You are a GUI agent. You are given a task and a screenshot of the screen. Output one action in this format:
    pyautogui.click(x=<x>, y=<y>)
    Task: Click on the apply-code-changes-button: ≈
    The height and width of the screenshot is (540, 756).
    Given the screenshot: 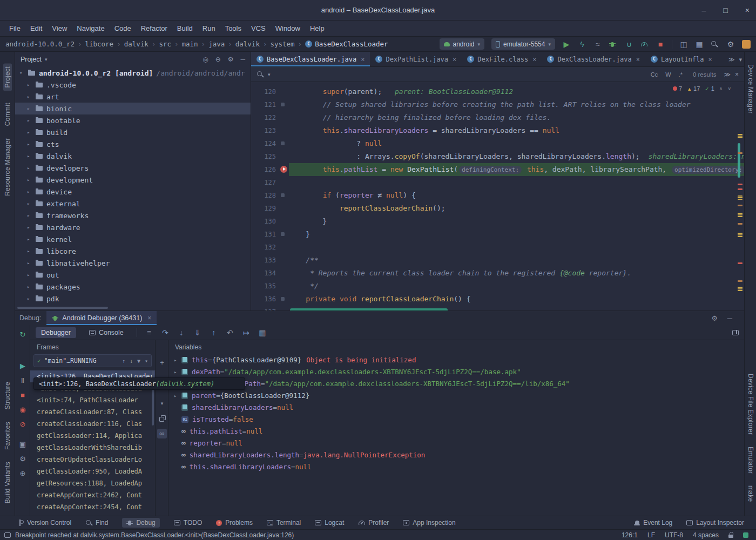 What is the action you would take?
    pyautogui.click(x=598, y=44)
    